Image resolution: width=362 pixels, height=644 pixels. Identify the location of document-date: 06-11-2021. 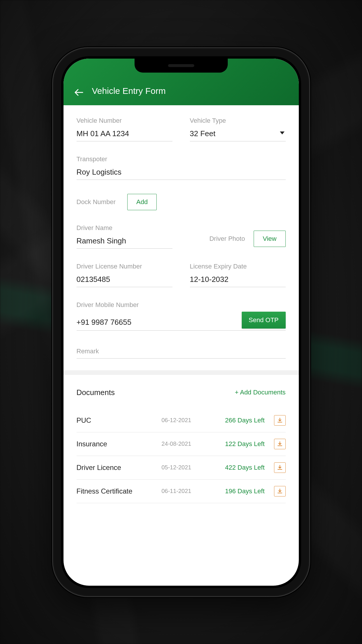
(176, 491).